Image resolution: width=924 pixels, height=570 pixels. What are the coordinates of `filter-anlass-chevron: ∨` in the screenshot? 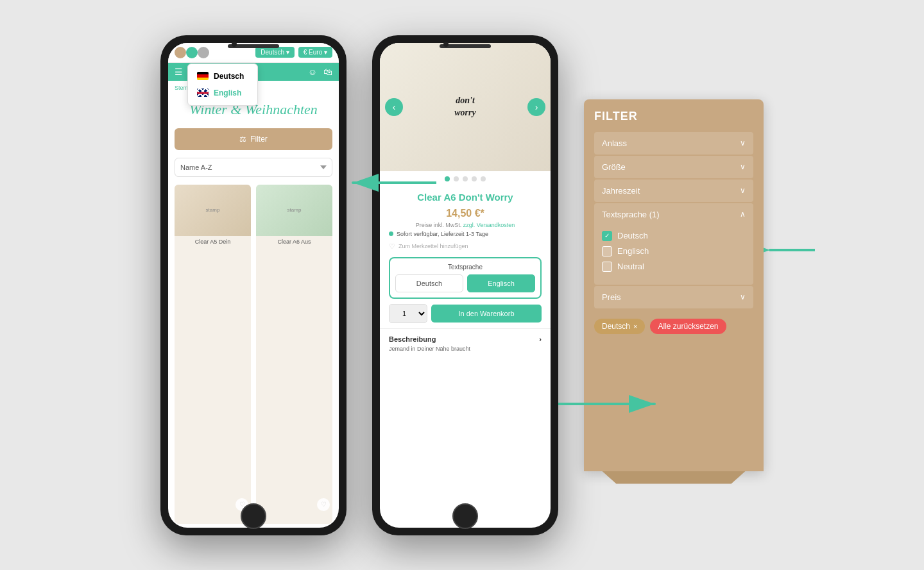 It's located at (743, 143).